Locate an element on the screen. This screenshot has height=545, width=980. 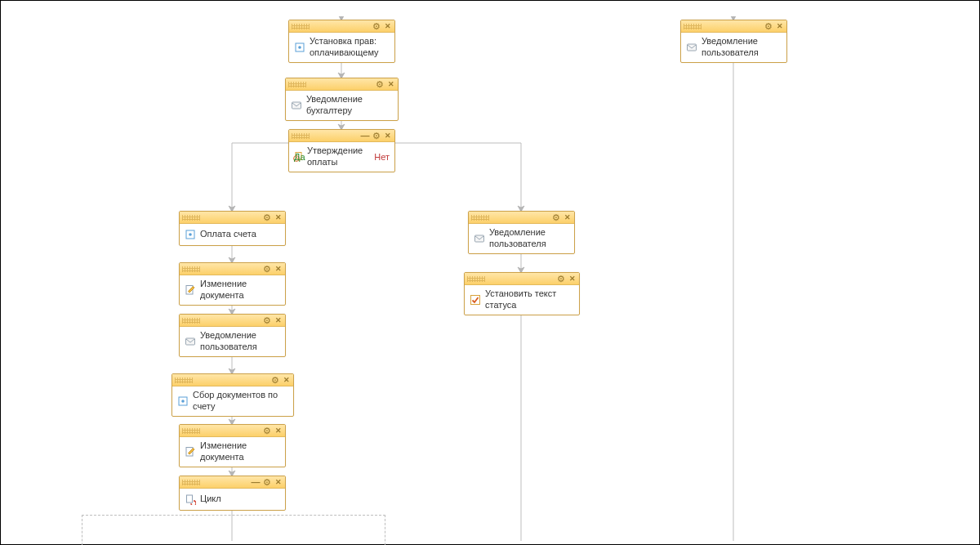
node-notify-user-1: ⚙ ✕ Уведомление пользователя is located at coordinates (232, 335).